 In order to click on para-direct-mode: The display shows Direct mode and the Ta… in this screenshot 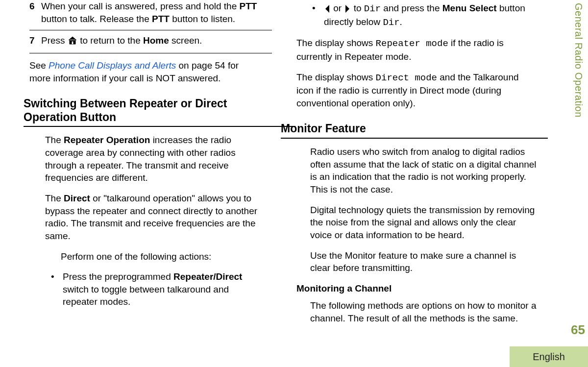, I will do `click(417, 90)`.